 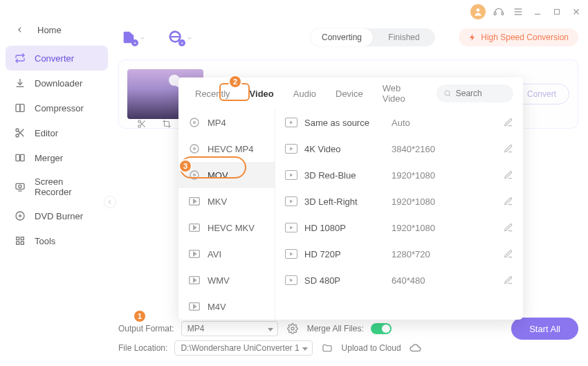 I want to click on format-option: HEVC MKV, so click(x=227, y=228).